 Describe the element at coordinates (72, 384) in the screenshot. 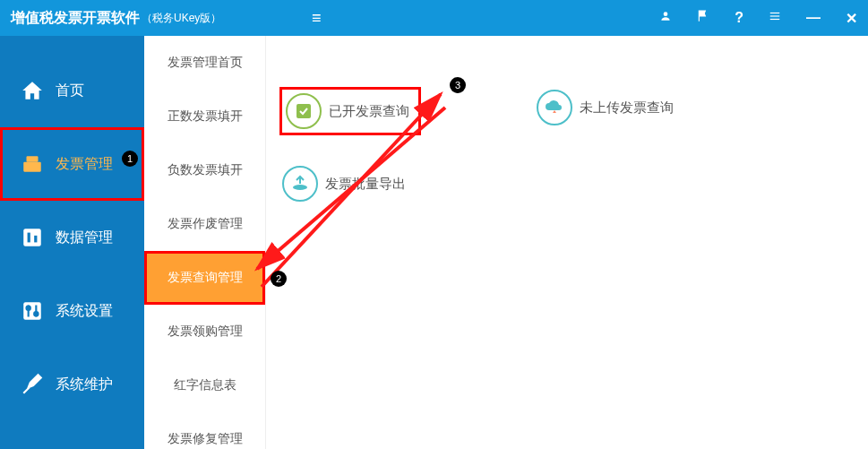

I see `sidebar-item-maintenance: 系统维护` at that location.